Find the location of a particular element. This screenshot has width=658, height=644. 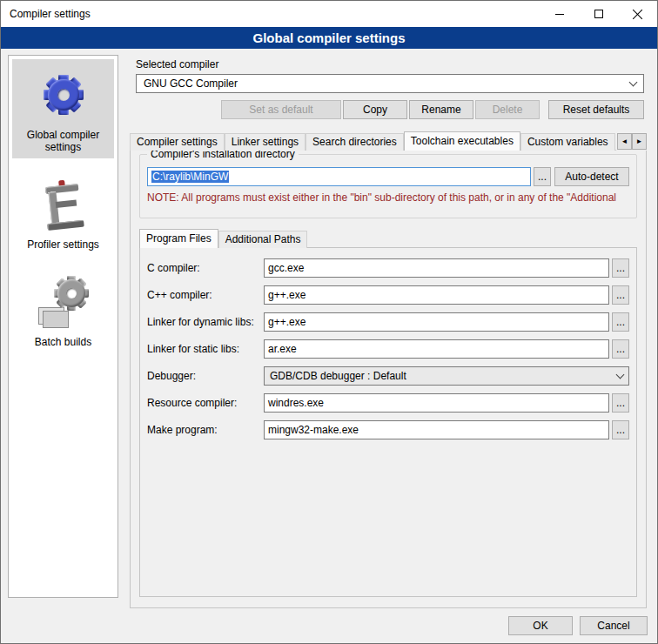

input-value: gcc.exe is located at coordinates (285, 268).